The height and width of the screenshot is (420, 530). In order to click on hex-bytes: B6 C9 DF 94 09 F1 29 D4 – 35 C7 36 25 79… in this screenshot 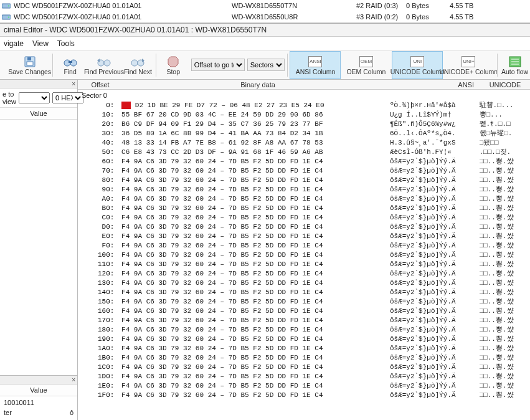, I will do `click(252, 125)`.